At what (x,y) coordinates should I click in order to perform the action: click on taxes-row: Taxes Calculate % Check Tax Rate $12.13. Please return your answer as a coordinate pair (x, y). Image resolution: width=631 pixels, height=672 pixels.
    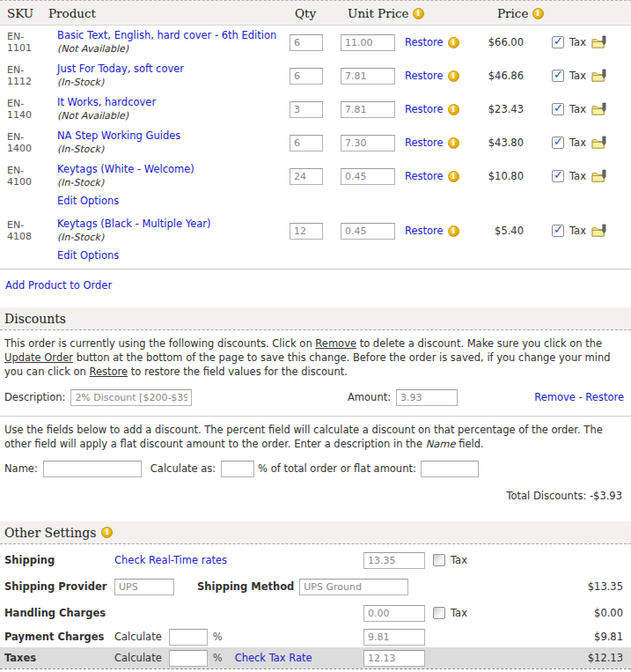
    Looking at the image, I should click on (315, 658).